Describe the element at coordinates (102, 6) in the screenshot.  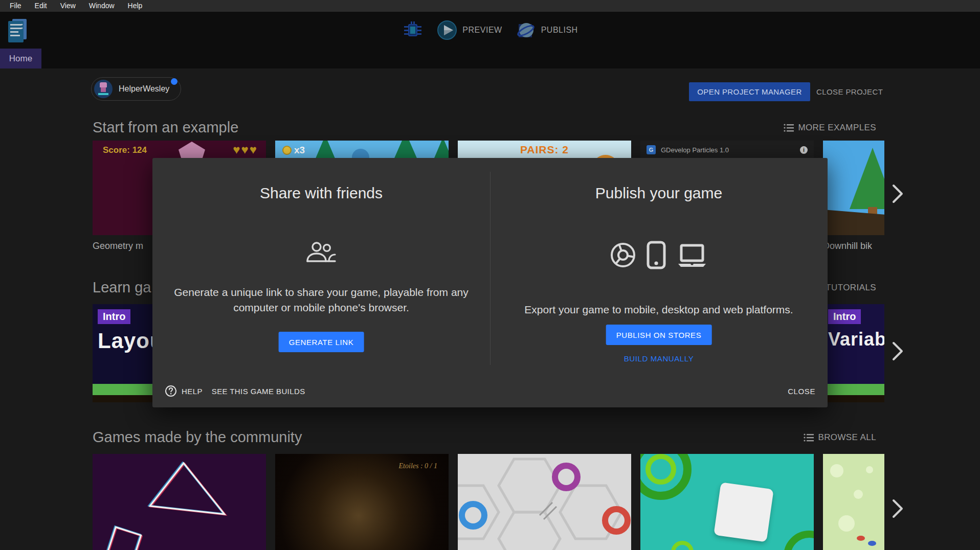
I see `menu-window: Window` at that location.